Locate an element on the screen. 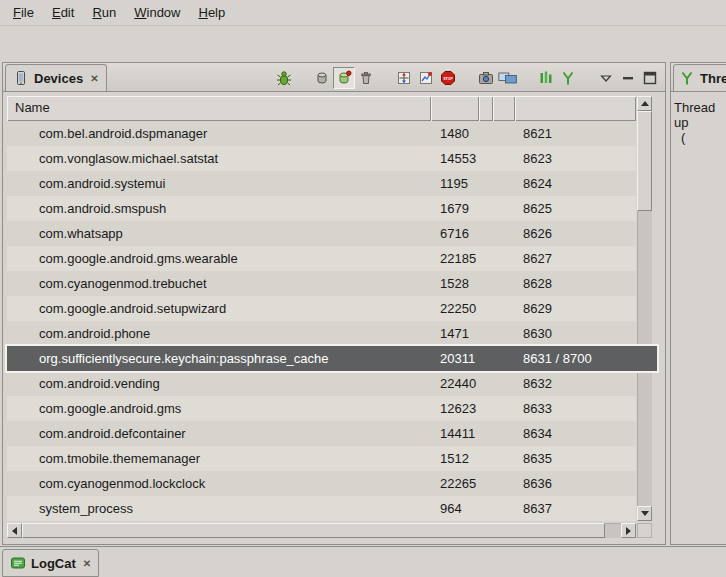  cell-port: 8636 is located at coordinates (576, 484).